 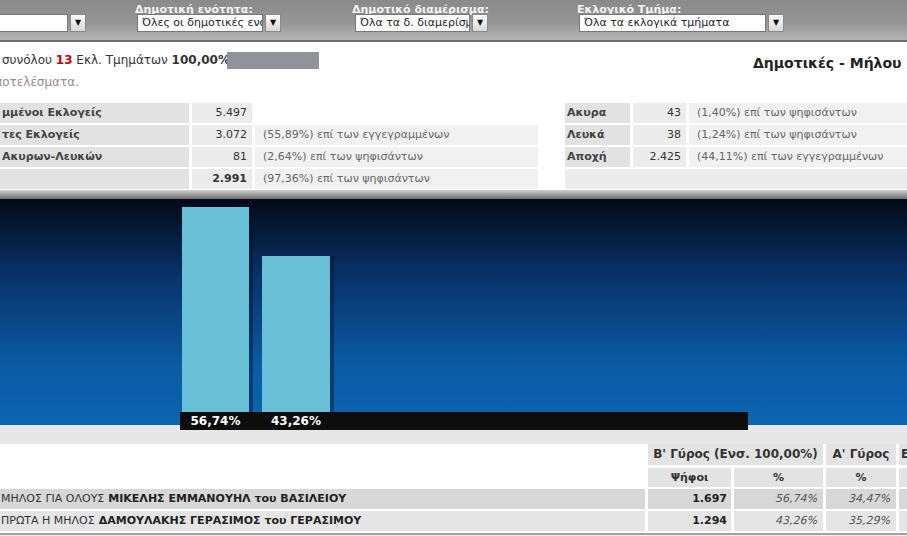 I want to click on party-name: ΠΡΩΤΑ Η ΜΗΛΟΣ, so click(x=48, y=520).